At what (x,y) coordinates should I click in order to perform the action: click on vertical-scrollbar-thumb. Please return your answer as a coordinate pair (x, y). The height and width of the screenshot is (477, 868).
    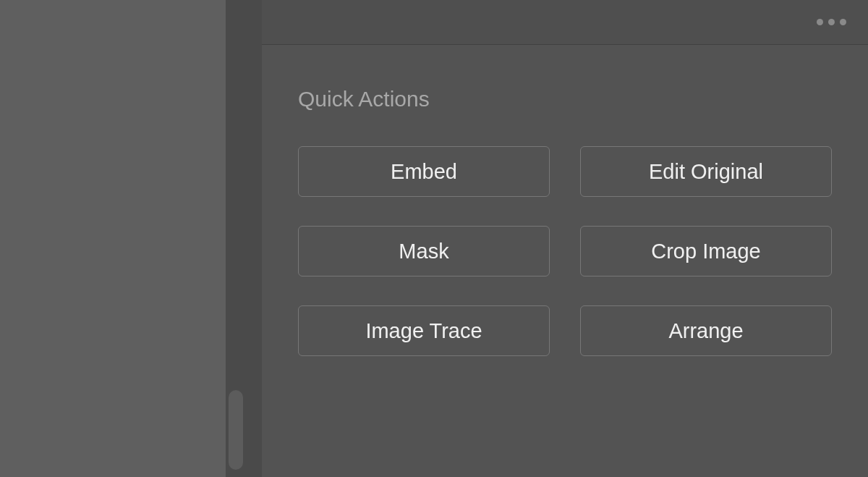
    Looking at the image, I should click on (236, 430).